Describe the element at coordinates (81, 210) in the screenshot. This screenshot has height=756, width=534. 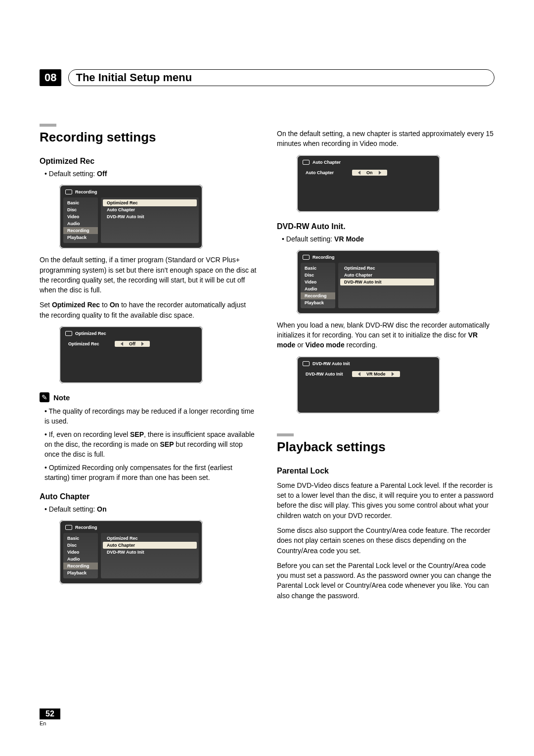
I see `osd-item-disc: Disc` at that location.